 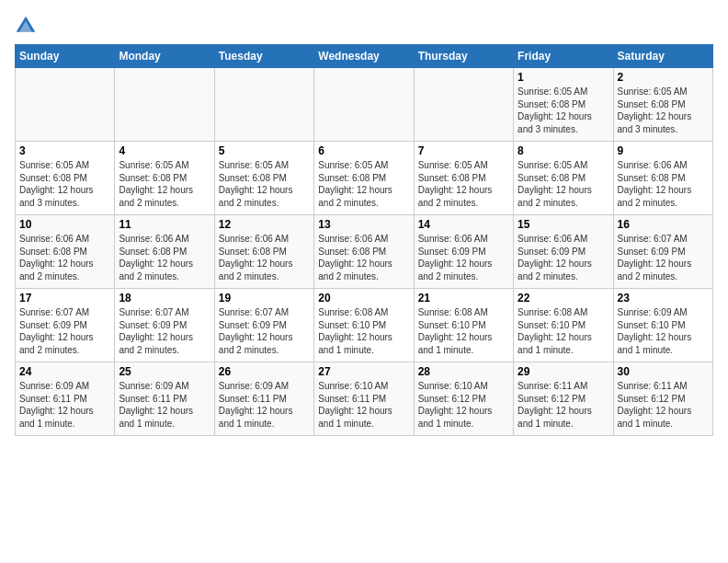 What do you see at coordinates (563, 224) in the screenshot?
I see `day-number: 15` at bounding box center [563, 224].